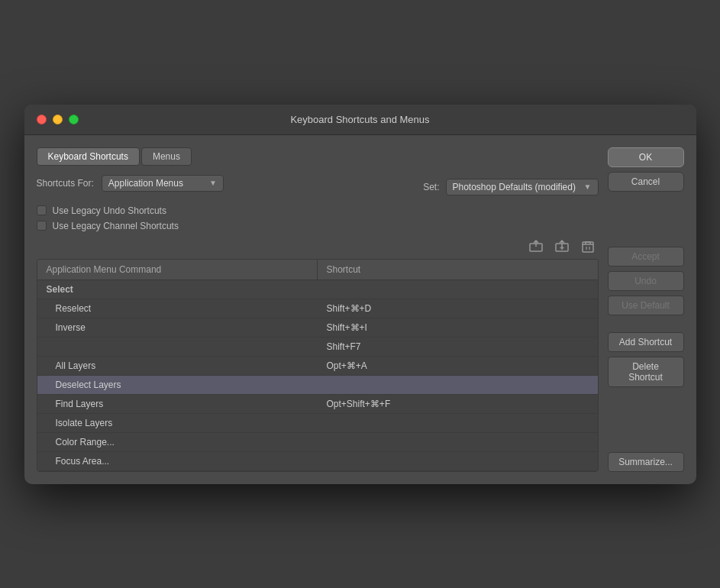  What do you see at coordinates (41, 211) in the screenshot?
I see `legacy-undo-checkbox` at bounding box center [41, 211].